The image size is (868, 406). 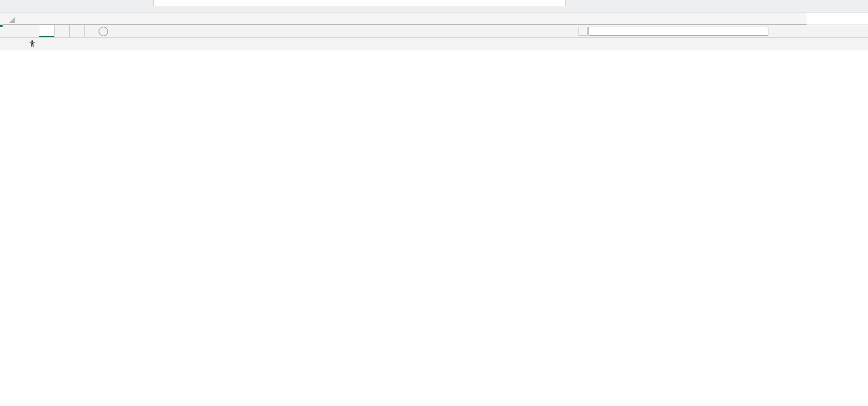 What do you see at coordinates (47, 31) in the screenshot?
I see `tab-settings` at bounding box center [47, 31].